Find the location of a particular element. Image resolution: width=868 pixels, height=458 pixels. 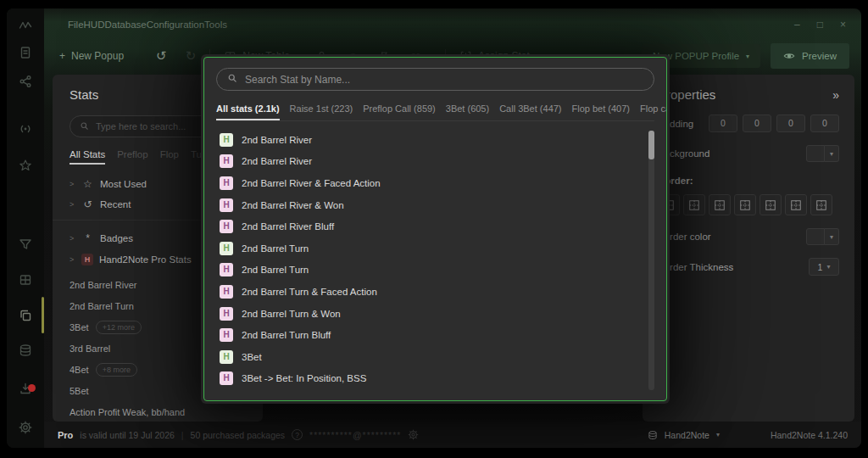

border-all-button is located at coordinates (720, 205).